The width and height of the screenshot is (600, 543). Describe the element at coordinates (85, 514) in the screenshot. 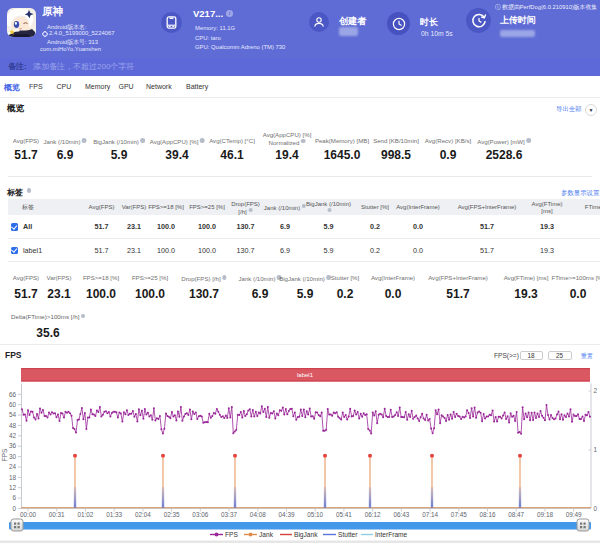

I see `svg-text: 01:02` at that location.